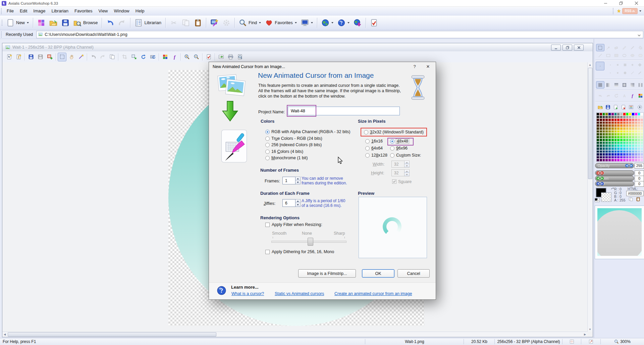 This screenshot has height=345, width=644. I want to click on red-increase-arrow, so click(602, 173).